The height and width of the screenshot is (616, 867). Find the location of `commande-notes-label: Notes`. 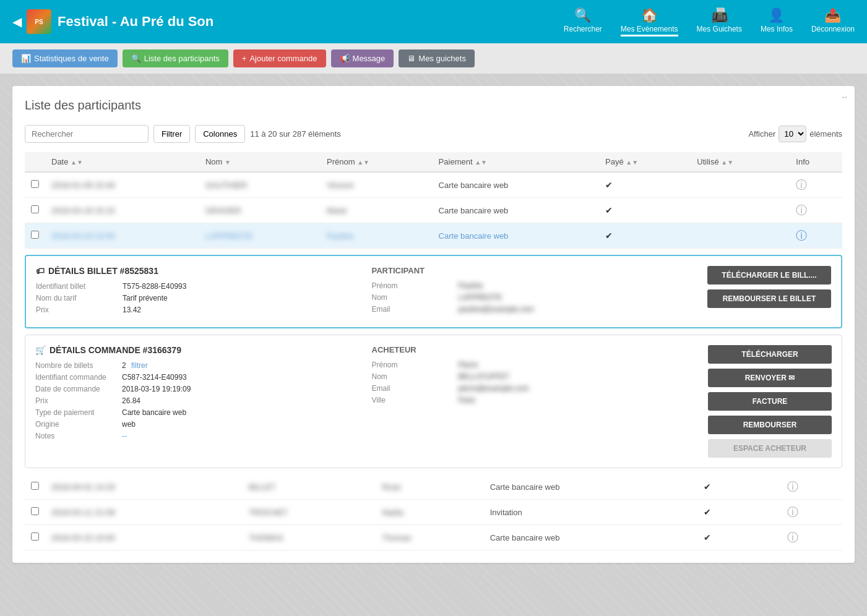

commande-notes-label: Notes is located at coordinates (75, 436).